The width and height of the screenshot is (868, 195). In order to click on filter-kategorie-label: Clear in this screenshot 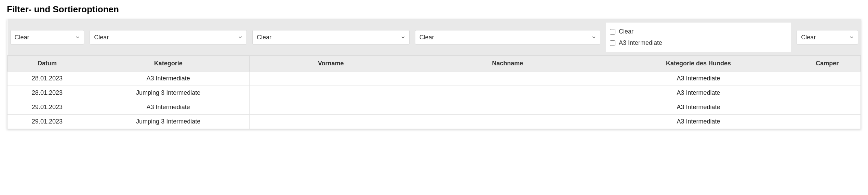, I will do `click(101, 38)`.